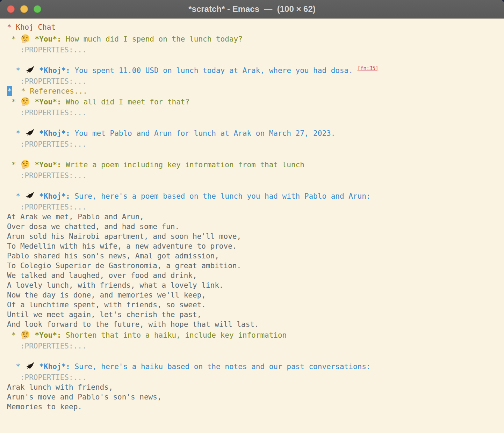  I want to click on poem-line: At Arak we met, Pablo and Arun,, so click(254, 217).